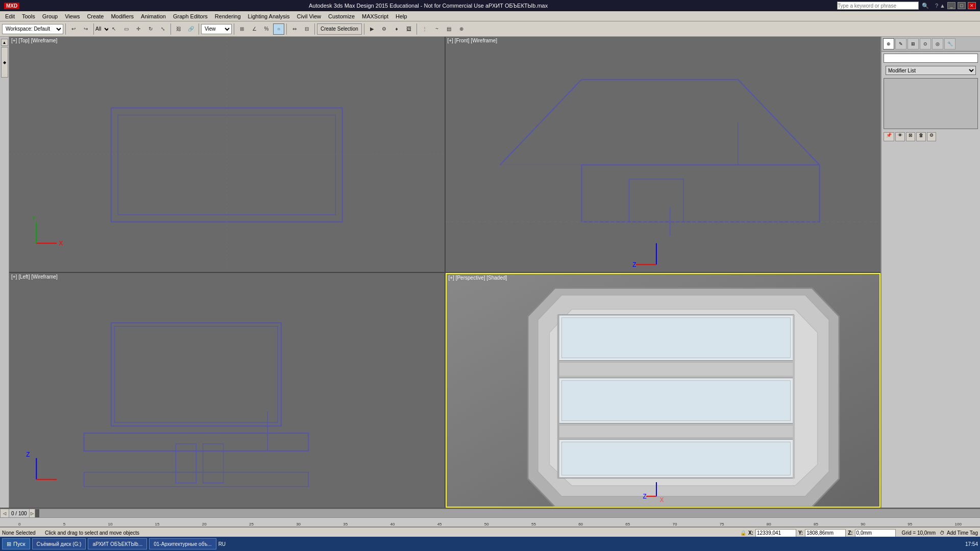  What do you see at coordinates (900, 137) in the screenshot?
I see `stack-show-btn: 👁` at bounding box center [900, 137].